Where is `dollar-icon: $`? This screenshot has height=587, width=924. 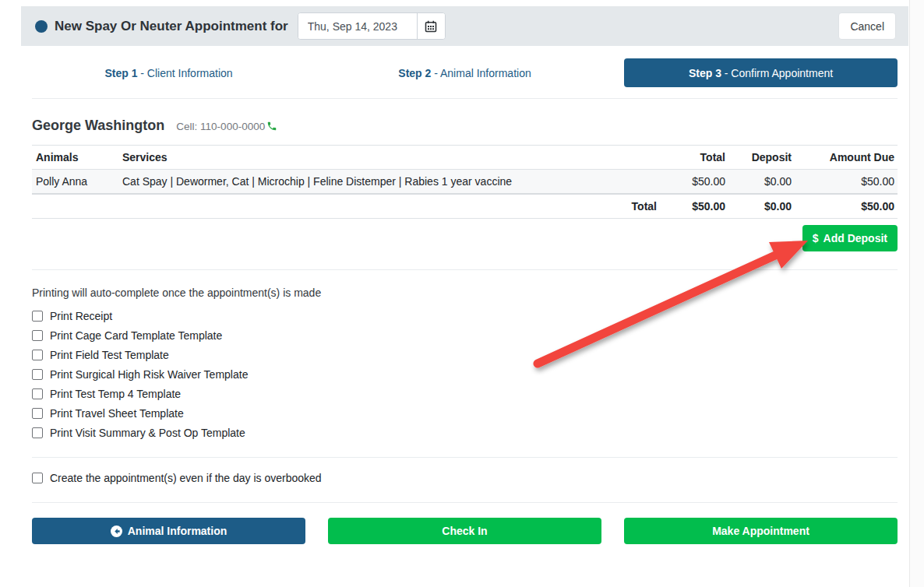
dollar-icon: $ is located at coordinates (816, 238).